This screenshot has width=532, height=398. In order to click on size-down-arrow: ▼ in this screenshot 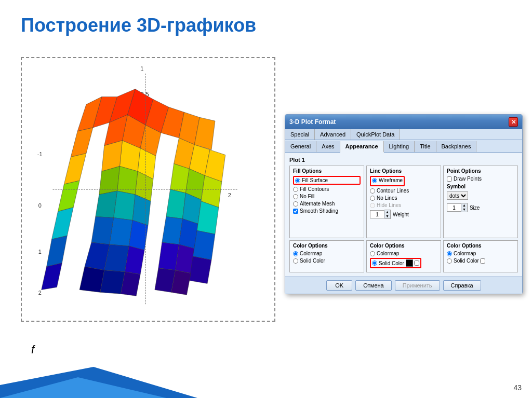, I will do `click(464, 210)`.